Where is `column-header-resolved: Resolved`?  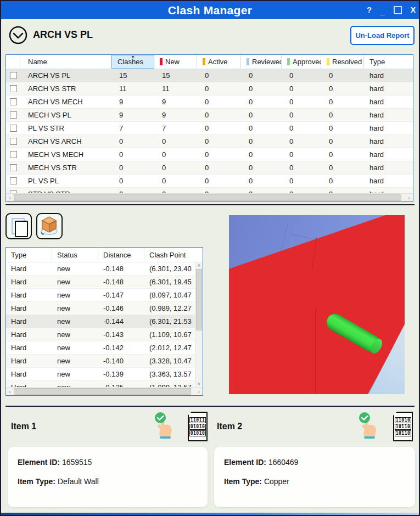 column-header-resolved: Resolved is located at coordinates (343, 61).